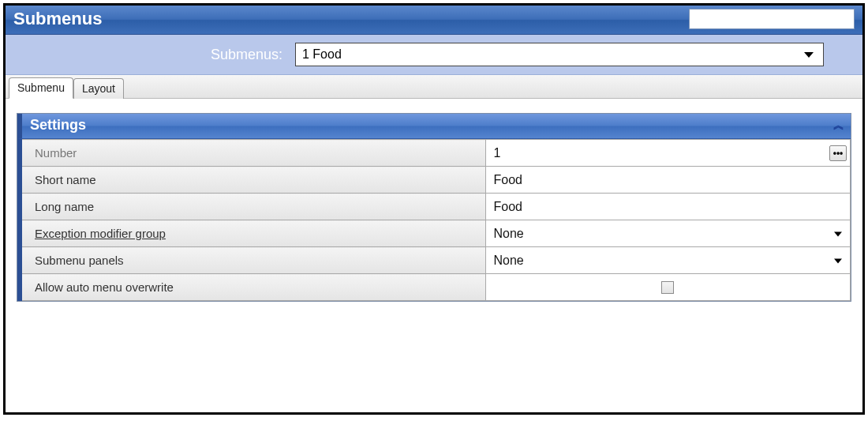 The width and height of the screenshot is (868, 421). I want to click on row-allow-auto-overwrite-value, so click(668, 288).